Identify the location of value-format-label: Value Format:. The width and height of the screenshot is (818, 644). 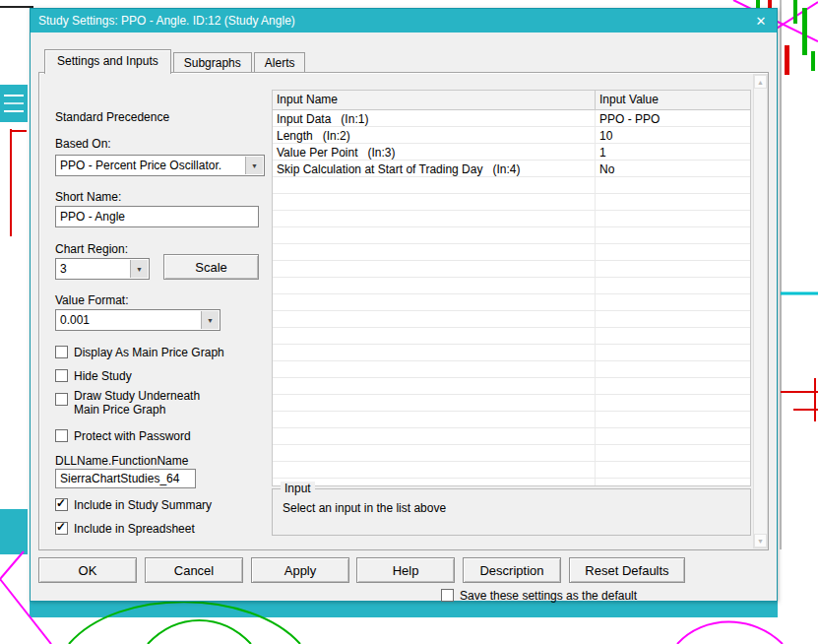
(92, 300).